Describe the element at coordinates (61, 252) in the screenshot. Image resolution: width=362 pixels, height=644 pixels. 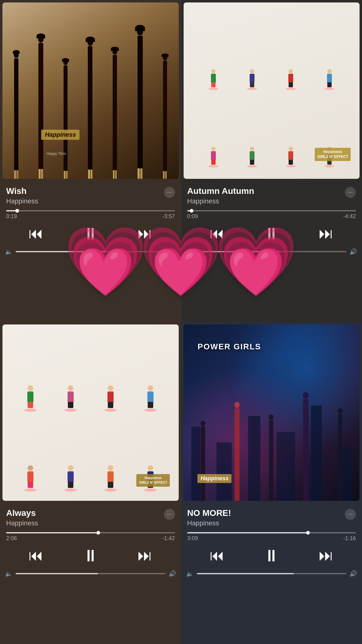
I see `volume-fill-wish` at that location.